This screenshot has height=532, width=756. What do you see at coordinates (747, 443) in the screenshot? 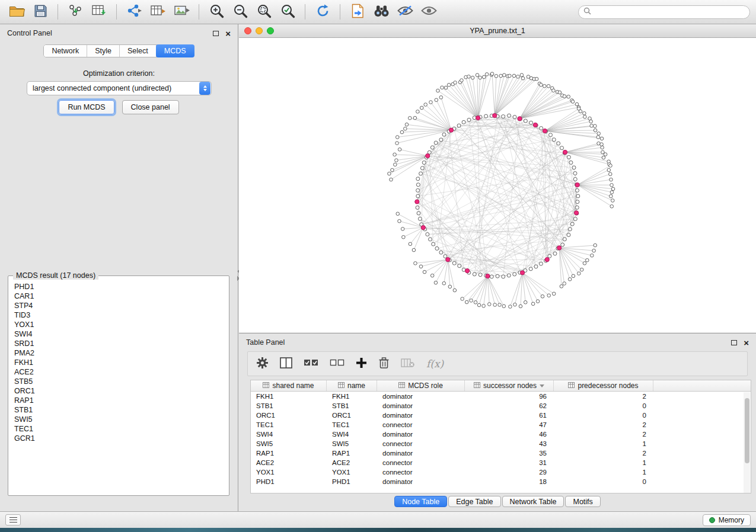
I see `table-scrollbar` at bounding box center [747, 443].